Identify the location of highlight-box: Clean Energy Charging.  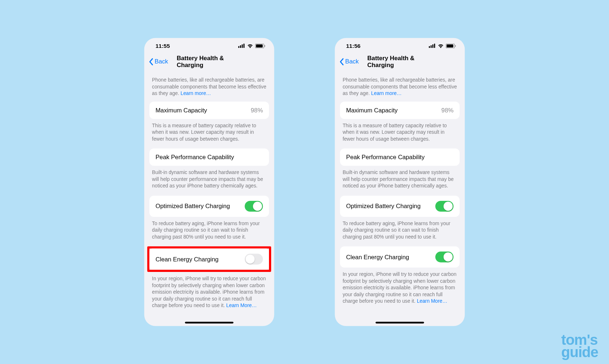
(209, 260).